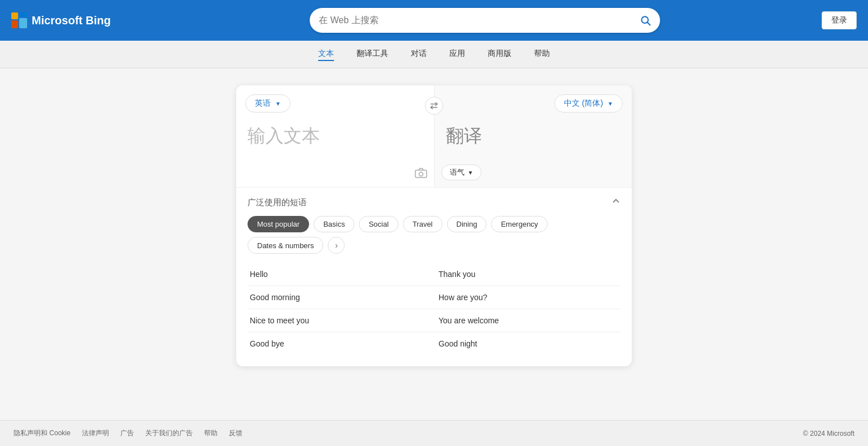 This screenshot has width=868, height=446. What do you see at coordinates (421, 173) in the screenshot?
I see `camera-svg-icon` at bounding box center [421, 173].